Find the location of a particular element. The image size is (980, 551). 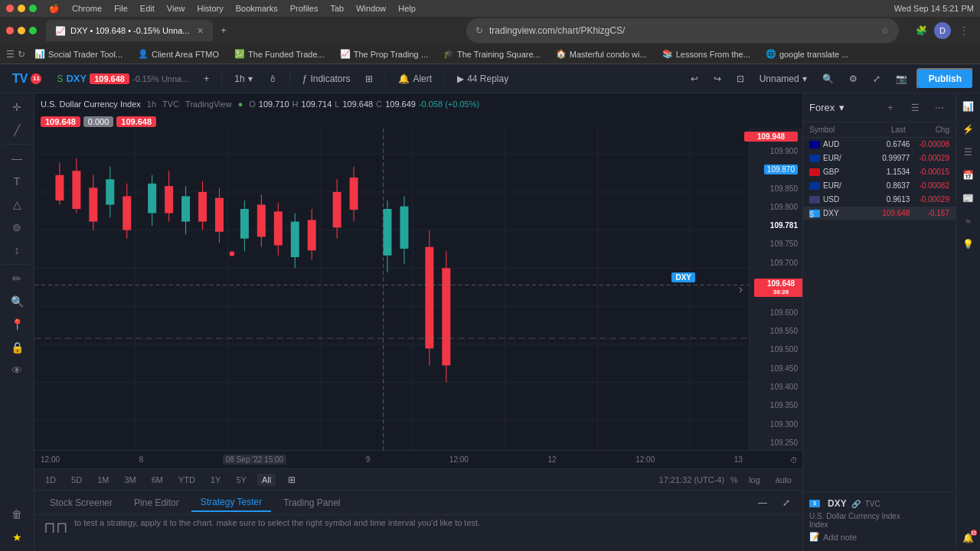

minimize-panel-button: — is located at coordinates (763, 503).